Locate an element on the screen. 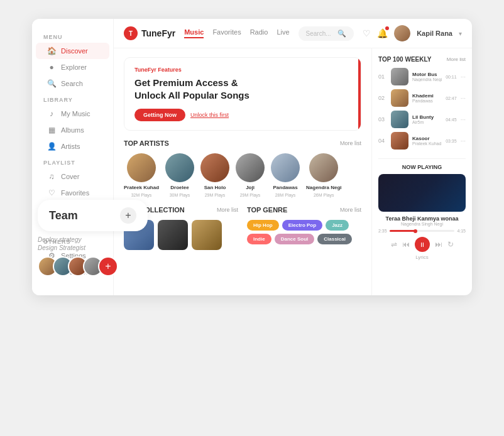 This screenshot has height=436, width=504. artist-name-2: San Holo is located at coordinates (215, 187).